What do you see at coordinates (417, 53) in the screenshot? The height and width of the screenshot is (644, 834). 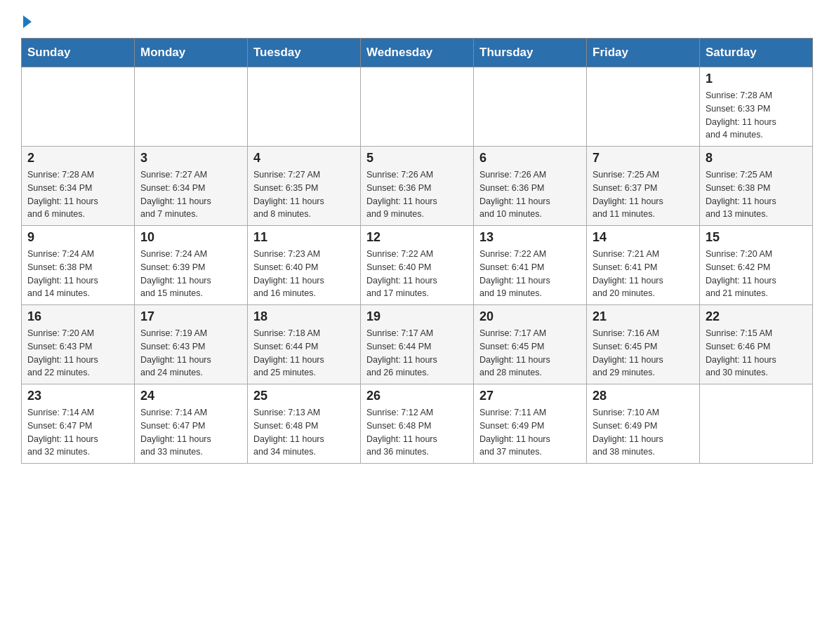 I see `weekday-header-wednesday: Wednesday` at bounding box center [417, 53].